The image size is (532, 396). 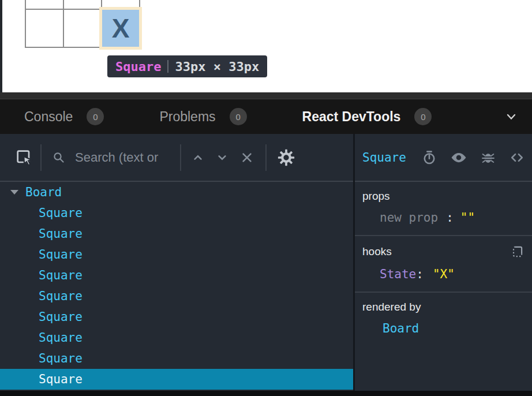 I want to click on new-prop-input: new prop, so click(x=409, y=218).